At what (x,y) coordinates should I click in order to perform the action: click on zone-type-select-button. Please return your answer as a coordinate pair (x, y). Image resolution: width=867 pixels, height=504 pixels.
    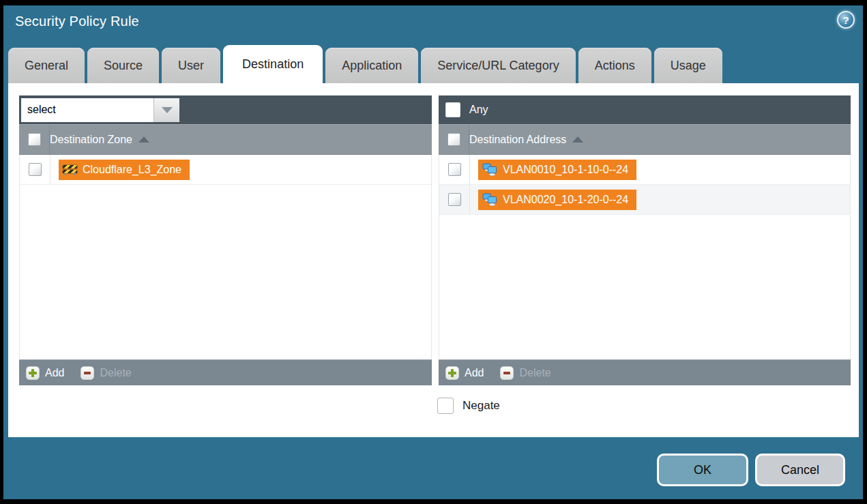
    Looking at the image, I should click on (166, 110).